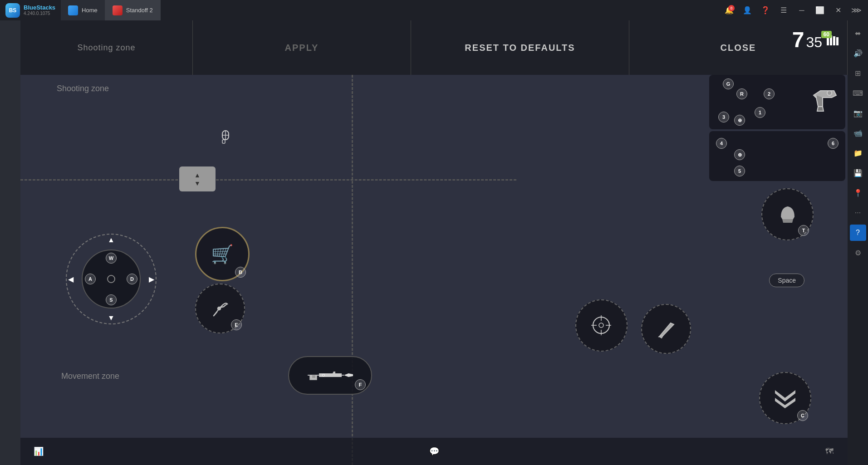 Image resolution: width=868 pixels, height=465 pixels. Describe the element at coordinates (814, 43) in the screenshot. I see `ammo-total: 35` at that location.